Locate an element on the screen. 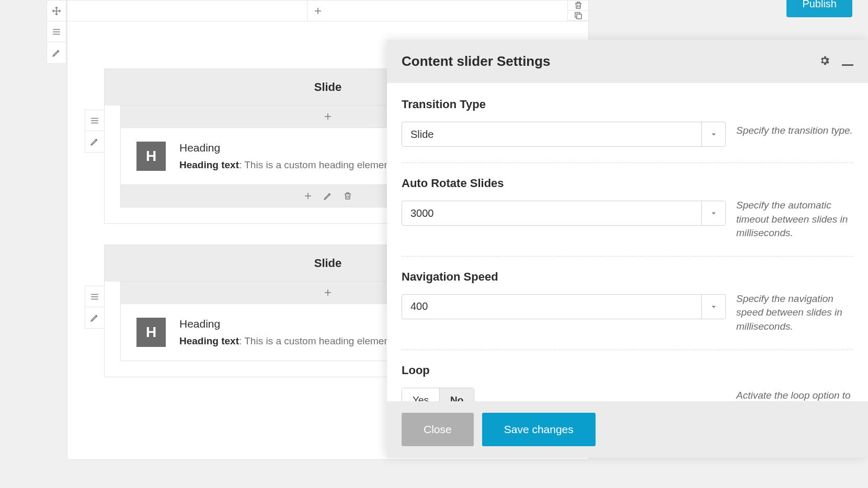 Image resolution: width=868 pixels, height=488 pixels. select-value: 400 is located at coordinates (552, 306).